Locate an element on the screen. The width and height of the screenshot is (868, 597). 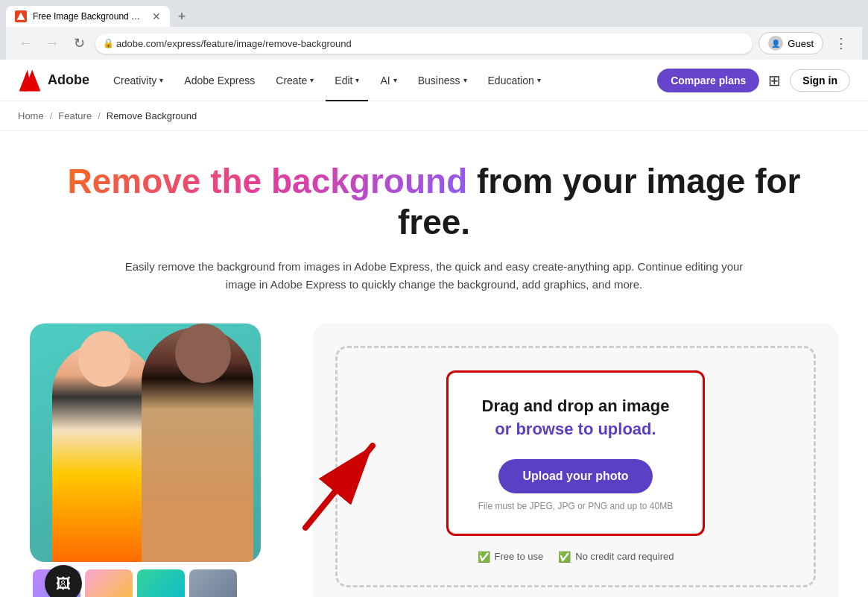
nav-item-create: Create ▾ is located at coordinates (295, 80).